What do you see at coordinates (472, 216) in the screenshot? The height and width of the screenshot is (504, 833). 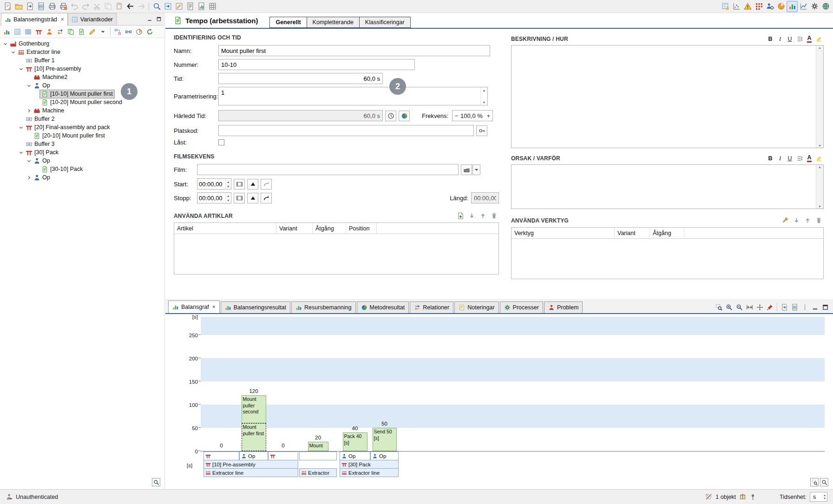 I see `artikel-move-down-button` at bounding box center [472, 216].